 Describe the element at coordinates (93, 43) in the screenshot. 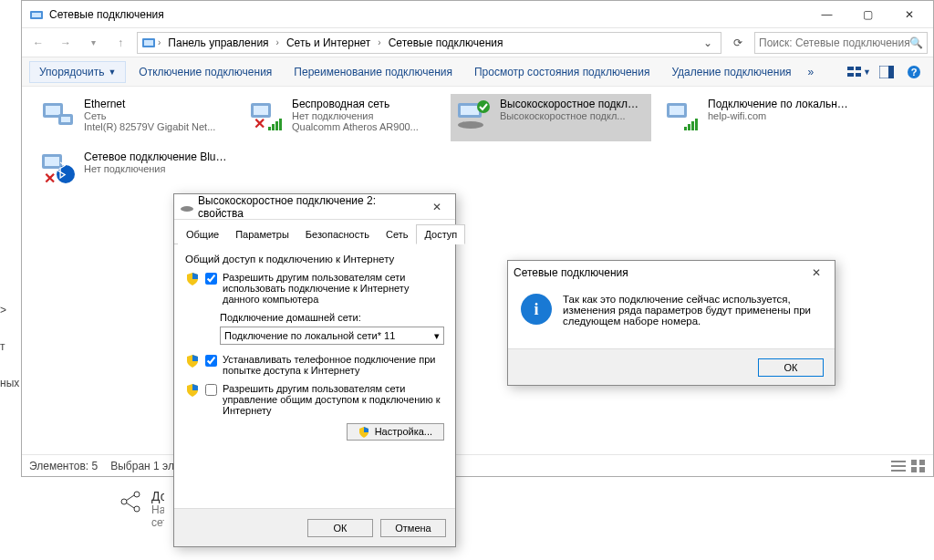

I see `recent-locations-button: ▾` at that location.